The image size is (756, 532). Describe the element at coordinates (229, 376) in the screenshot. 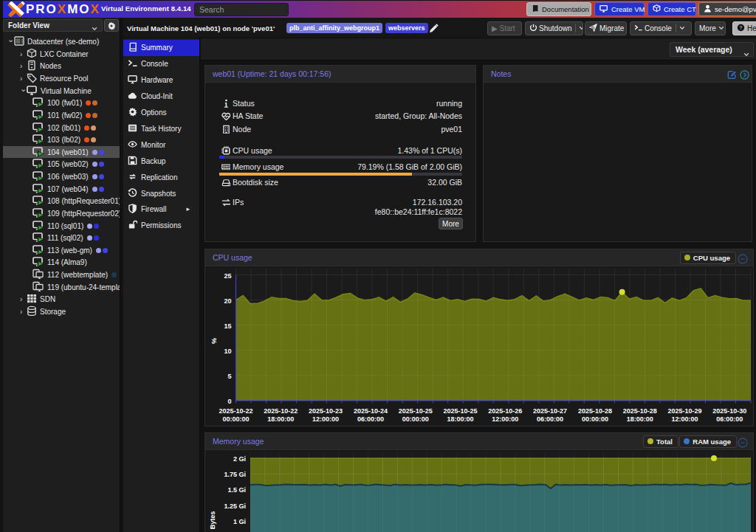

I see `svg-text: 5` at that location.